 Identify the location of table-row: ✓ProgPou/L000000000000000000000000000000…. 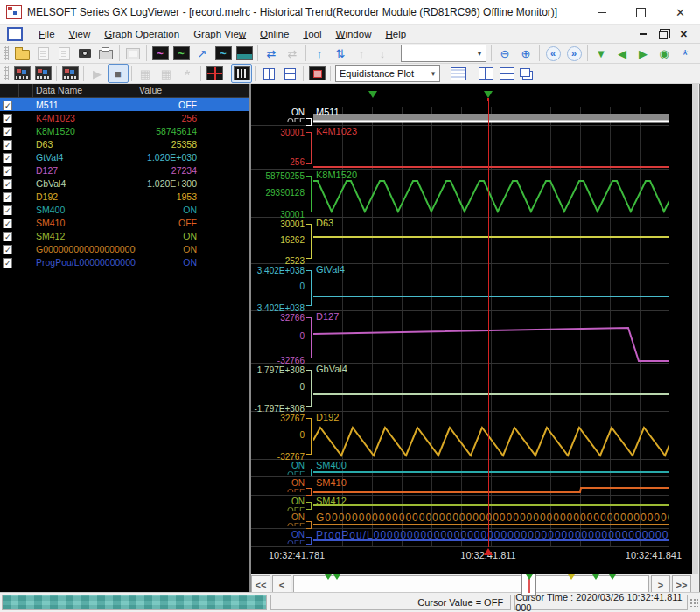
(124, 262).